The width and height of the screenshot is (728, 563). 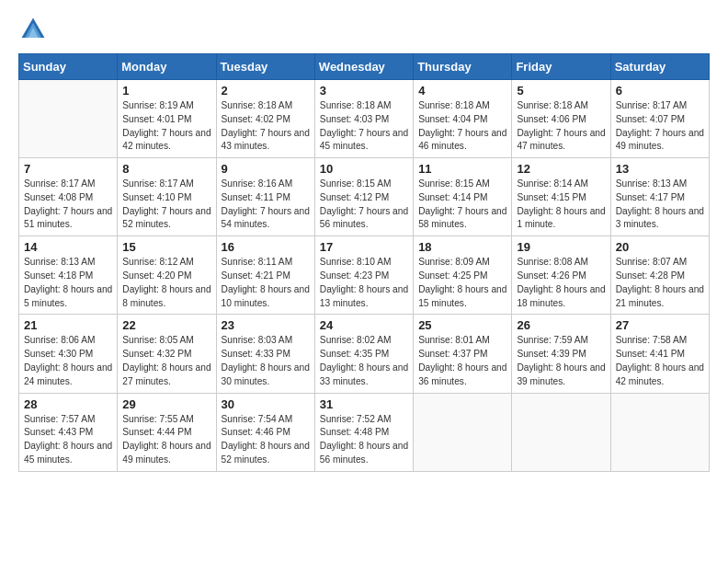 What do you see at coordinates (266, 283) in the screenshot?
I see `day-info: Sunrise: 8:11 AMSunset: 4:21 PMDaylight:…` at bounding box center [266, 283].